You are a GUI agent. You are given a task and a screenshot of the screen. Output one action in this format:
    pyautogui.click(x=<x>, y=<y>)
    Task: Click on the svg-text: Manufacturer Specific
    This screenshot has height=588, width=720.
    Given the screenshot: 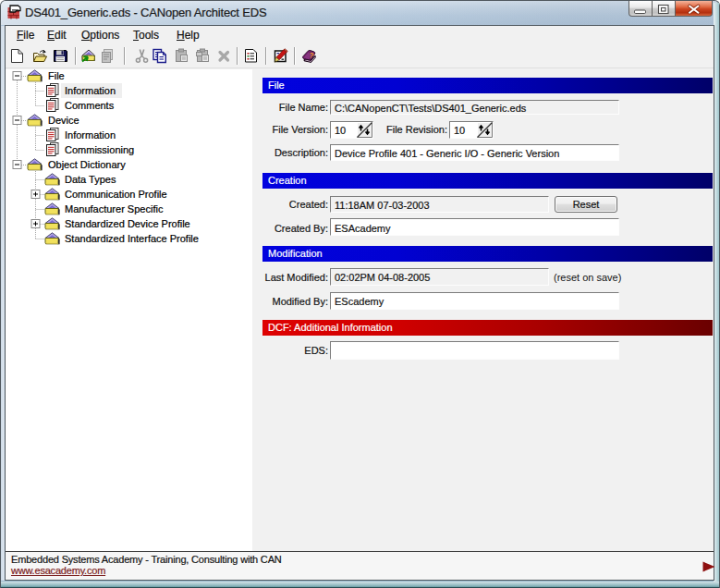 What is the action you would take?
    pyautogui.click(x=115, y=209)
    